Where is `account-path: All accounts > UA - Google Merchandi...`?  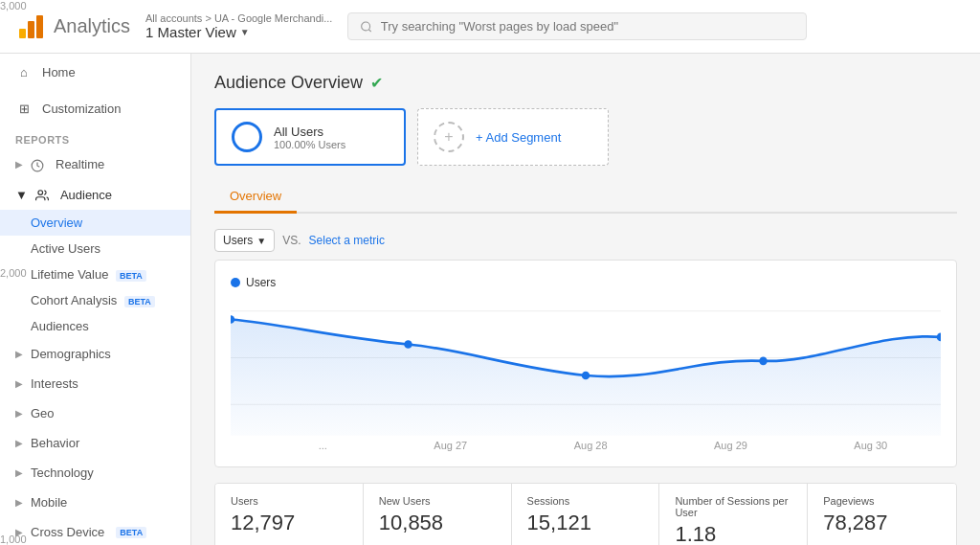
account-path: All accounts > UA - Google Merchandi... is located at coordinates (239, 18).